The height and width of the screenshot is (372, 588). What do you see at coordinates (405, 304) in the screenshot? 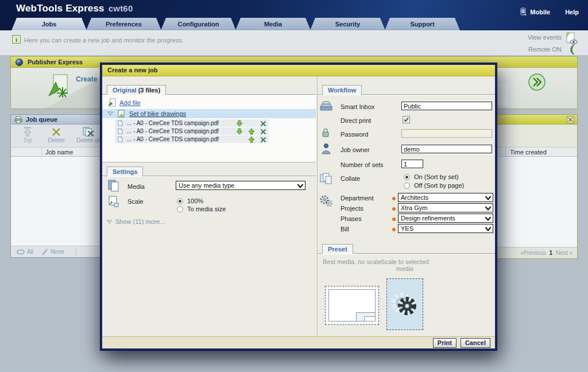
I see `preset-scale-thumbnail` at bounding box center [405, 304].